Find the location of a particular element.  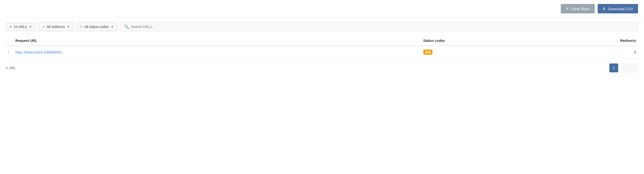

search-input is located at coordinates (382, 27).